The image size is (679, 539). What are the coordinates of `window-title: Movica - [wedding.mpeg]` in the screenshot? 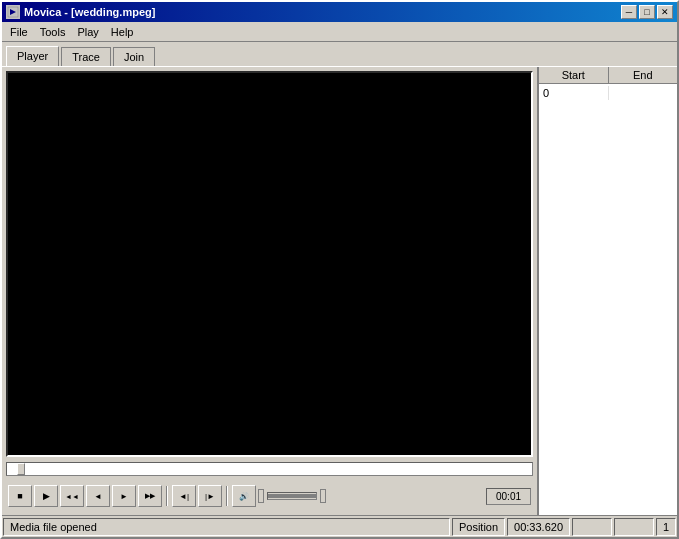 It's located at (90, 12).